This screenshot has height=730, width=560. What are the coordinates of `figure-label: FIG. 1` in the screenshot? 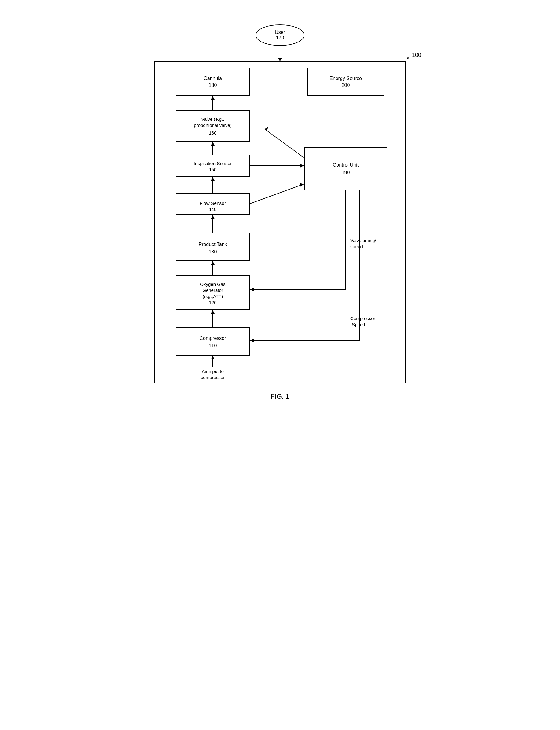 It's located at (280, 397).